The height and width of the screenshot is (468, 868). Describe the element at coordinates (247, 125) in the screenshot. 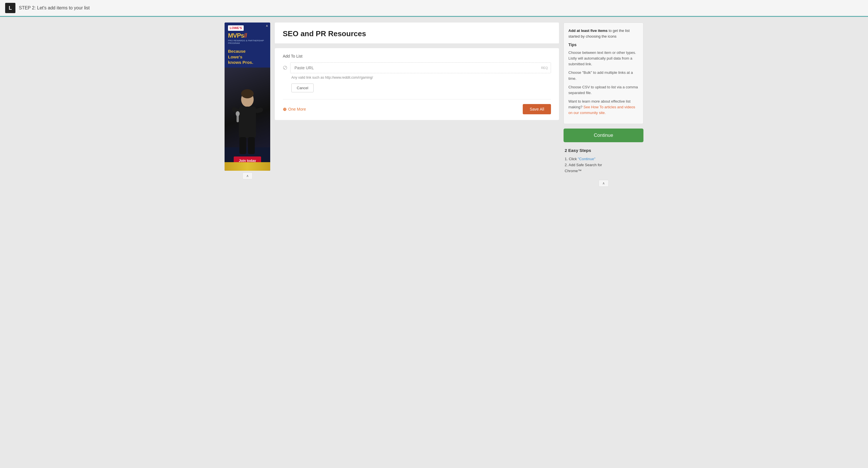

I see `ad-person-svg` at that location.